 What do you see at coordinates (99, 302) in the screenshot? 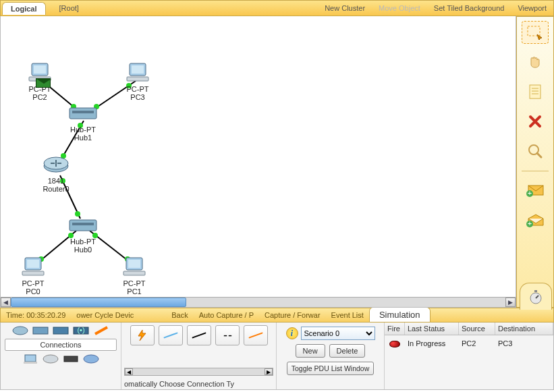
I see `scroll-thumb` at bounding box center [99, 302].